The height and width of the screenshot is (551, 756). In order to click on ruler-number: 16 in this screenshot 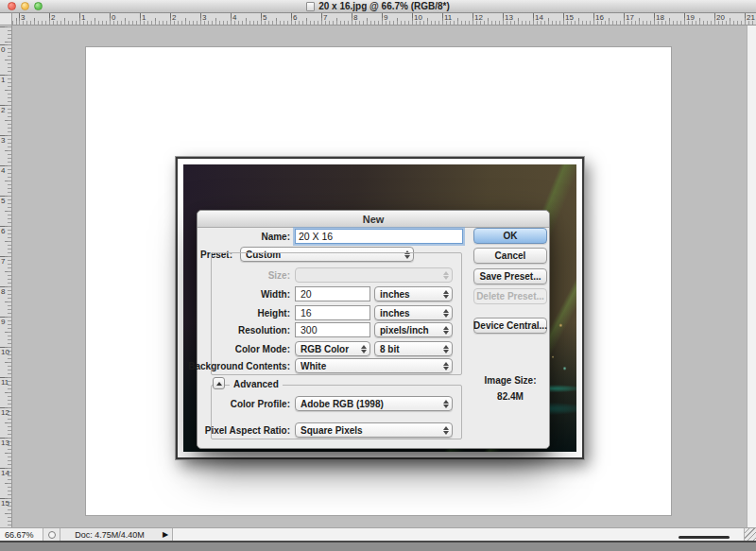, I will do `click(599, 18)`.